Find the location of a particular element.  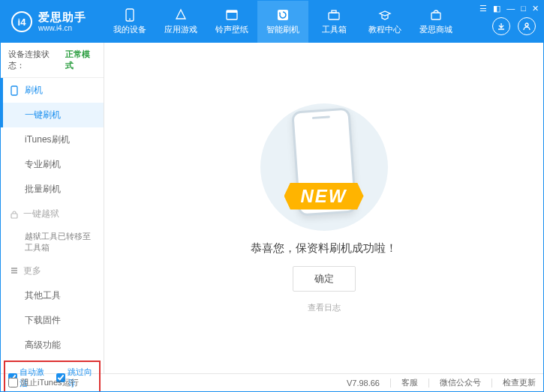

tab-label: 应用游戏 is located at coordinates (181, 30).